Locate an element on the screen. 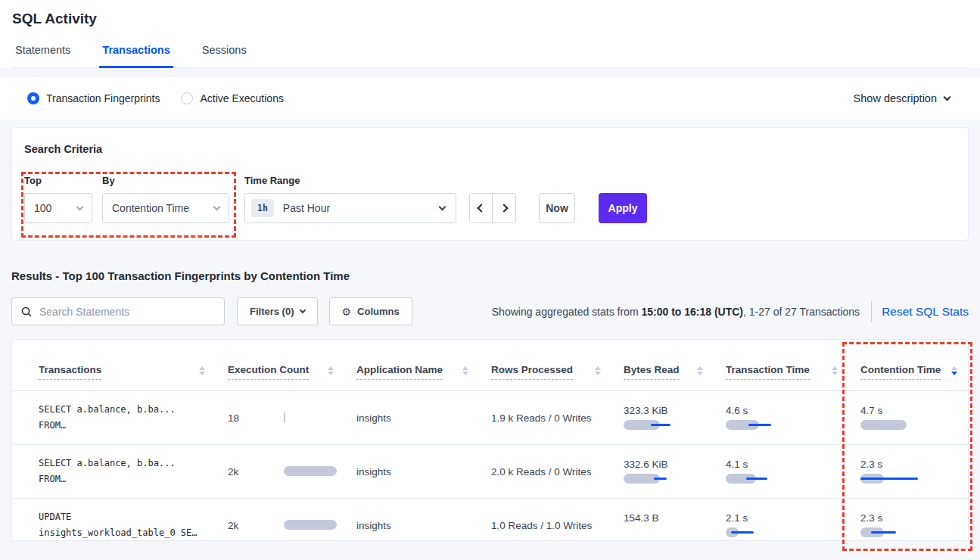 The height and width of the screenshot is (560, 980). time-range-field: Time Range 1h Past Hour is located at coordinates (350, 199).